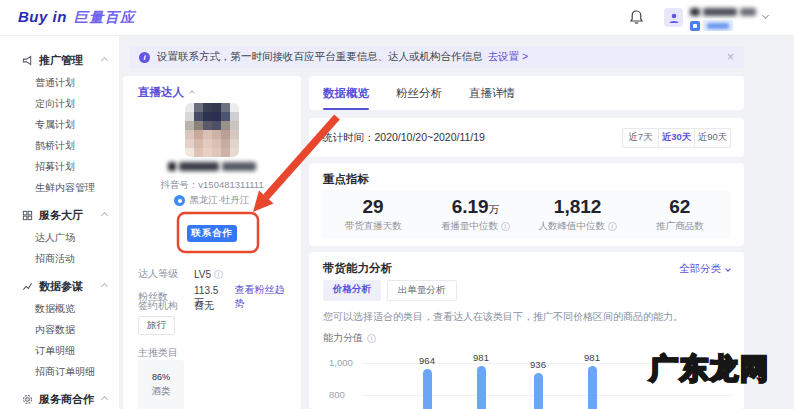  I want to click on tab-live-detail: 直播详情, so click(492, 93).